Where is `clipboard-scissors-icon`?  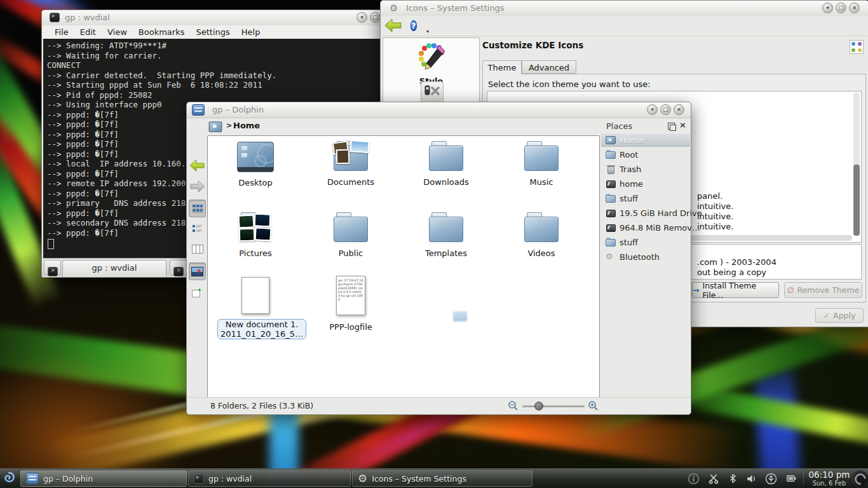 clipboard-scissors-icon is located at coordinates (714, 478).